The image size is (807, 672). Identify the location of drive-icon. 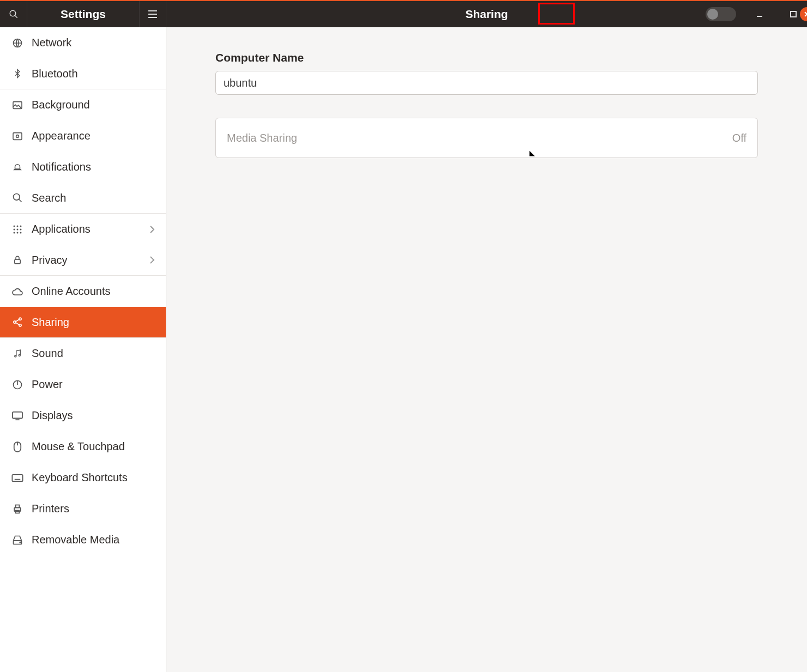
(17, 540).